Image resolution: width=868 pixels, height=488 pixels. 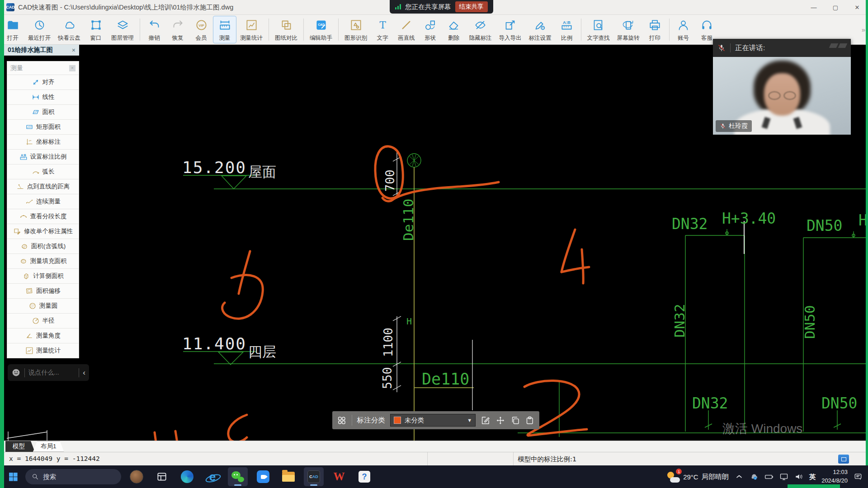 What do you see at coordinates (784, 477) in the screenshot?
I see `network-icon` at bounding box center [784, 477].